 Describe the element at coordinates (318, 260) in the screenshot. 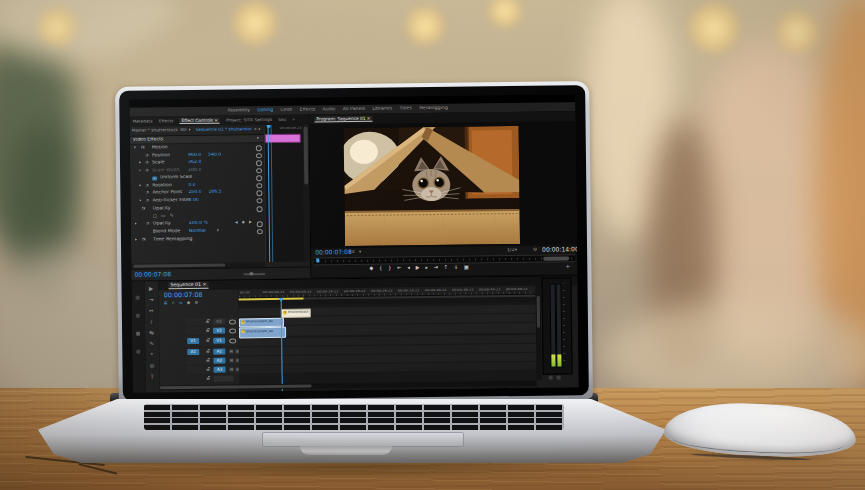

I see `program-playhead` at that location.